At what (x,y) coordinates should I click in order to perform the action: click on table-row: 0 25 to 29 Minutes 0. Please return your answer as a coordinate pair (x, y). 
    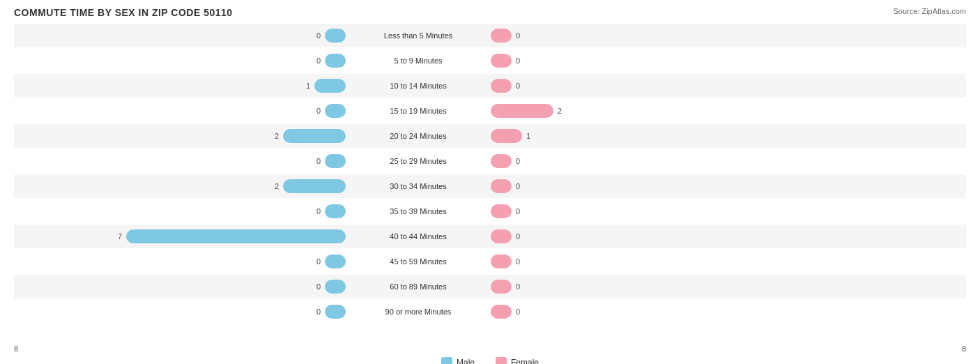
    Looking at the image, I should click on (490, 161).